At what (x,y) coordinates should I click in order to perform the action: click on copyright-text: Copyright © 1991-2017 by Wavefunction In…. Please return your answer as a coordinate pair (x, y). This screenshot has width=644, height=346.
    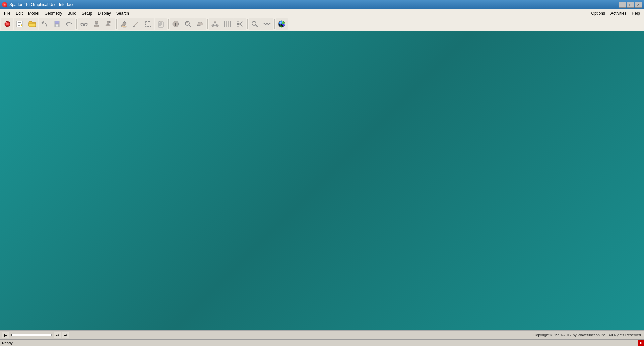
    Looking at the image, I should click on (588, 335).